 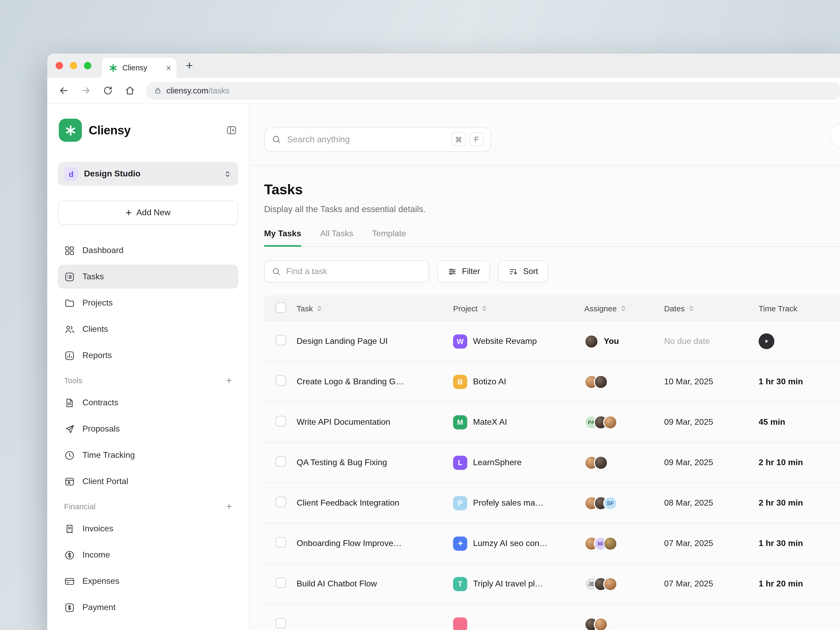 I want to click on select-all-checkbox, so click(x=281, y=308).